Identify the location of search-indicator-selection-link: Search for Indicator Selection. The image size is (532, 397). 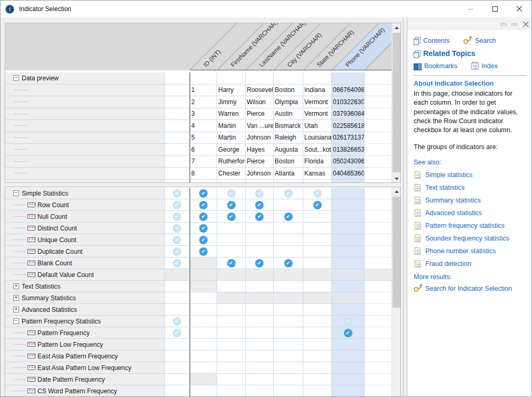
(469, 289).